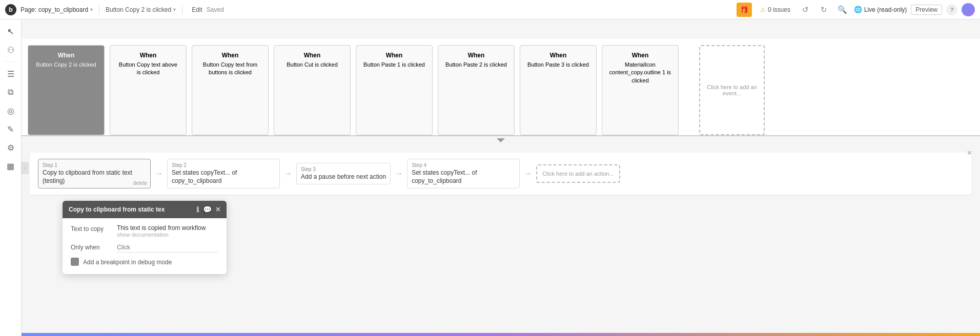 Image resolution: width=980 pixels, height=336 pixels. What do you see at coordinates (168, 248) in the screenshot?
I see `popup-onlywhen-input` at bounding box center [168, 248].